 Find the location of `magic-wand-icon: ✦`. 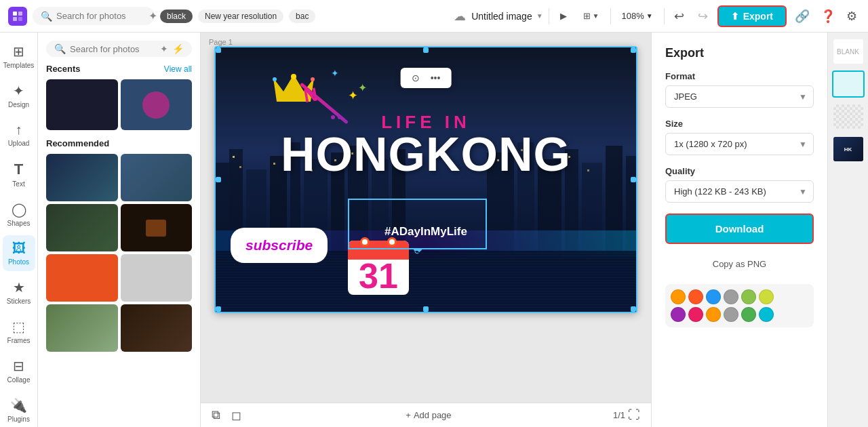

magic-wand-icon: ✦ is located at coordinates (153, 16).